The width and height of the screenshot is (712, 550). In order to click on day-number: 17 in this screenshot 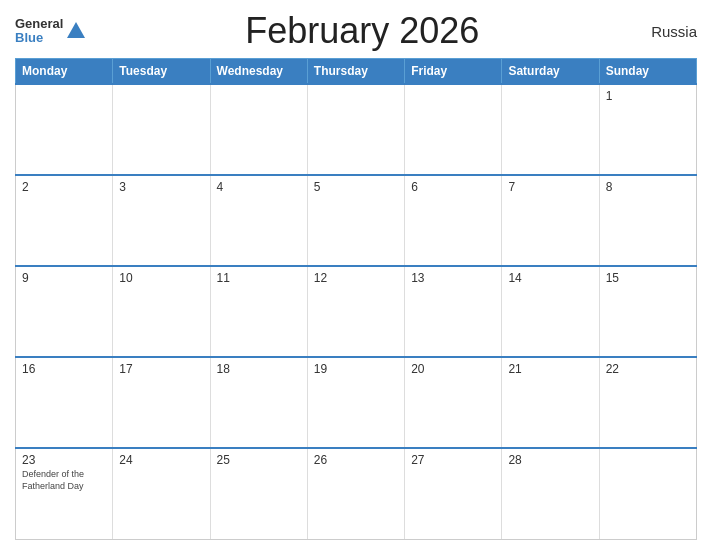, I will do `click(161, 369)`.